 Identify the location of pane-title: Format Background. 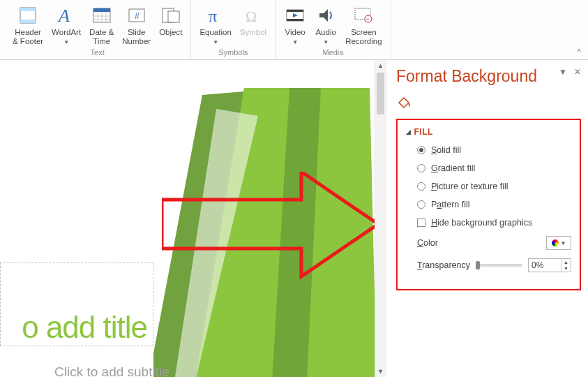
(488, 77).